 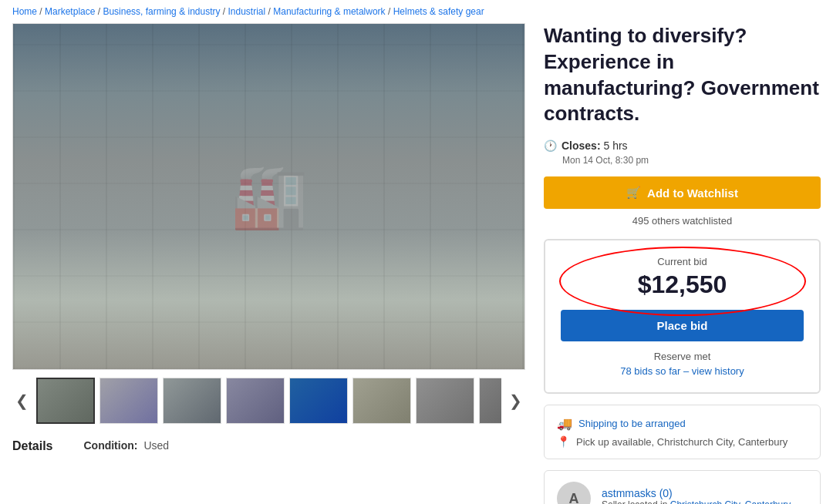 What do you see at coordinates (110, 445) in the screenshot?
I see `condition-label: Condition:` at bounding box center [110, 445].